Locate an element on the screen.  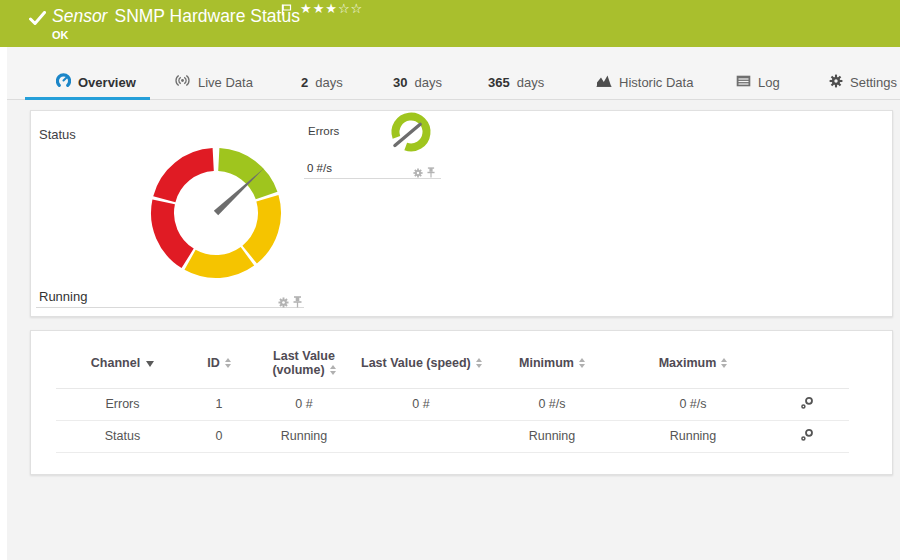
column-header-channel: Channel is located at coordinates (122, 366).